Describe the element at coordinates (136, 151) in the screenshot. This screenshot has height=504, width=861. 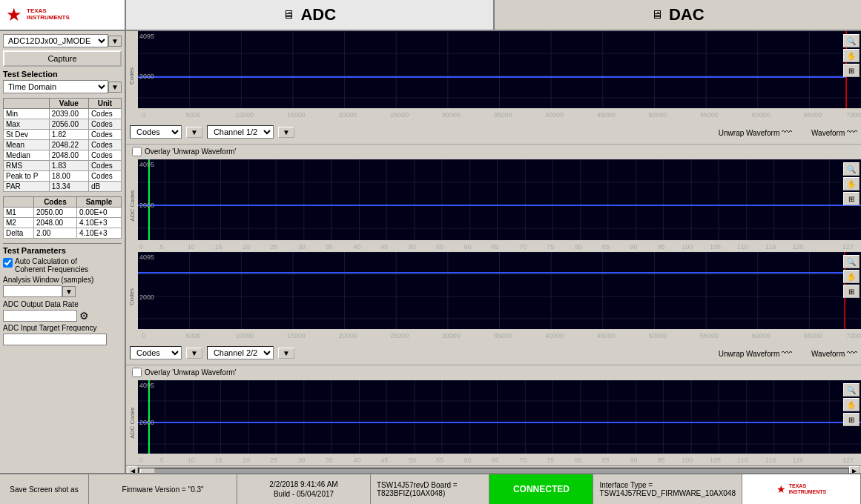
I see `chart1-overlay-checkbox` at that location.